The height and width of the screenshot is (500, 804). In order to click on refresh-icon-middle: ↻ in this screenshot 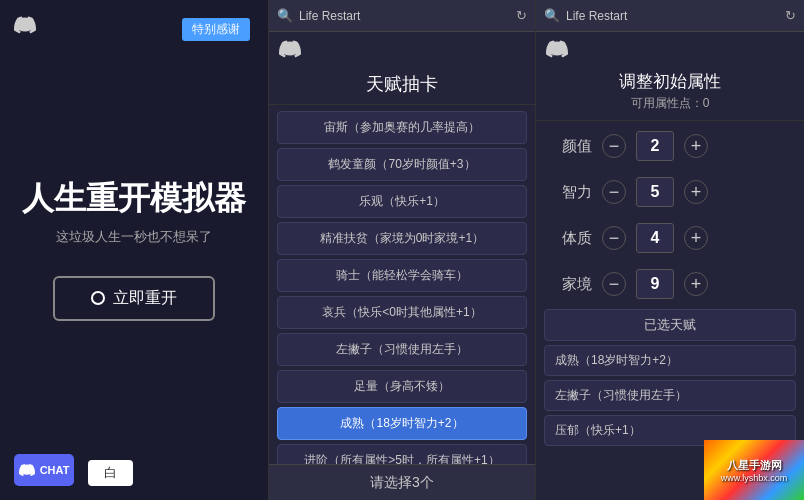, I will do `click(522, 16)`.